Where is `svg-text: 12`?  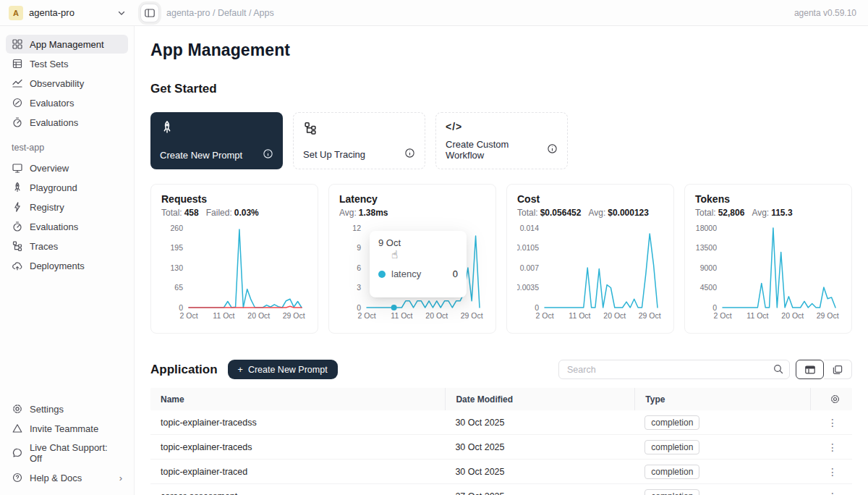
svg-text: 12 is located at coordinates (357, 228).